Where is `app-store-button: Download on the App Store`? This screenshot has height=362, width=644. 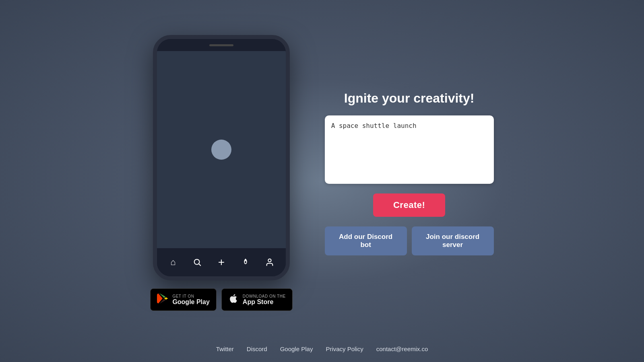
app-store-button: Download on the App Store is located at coordinates (257, 300).